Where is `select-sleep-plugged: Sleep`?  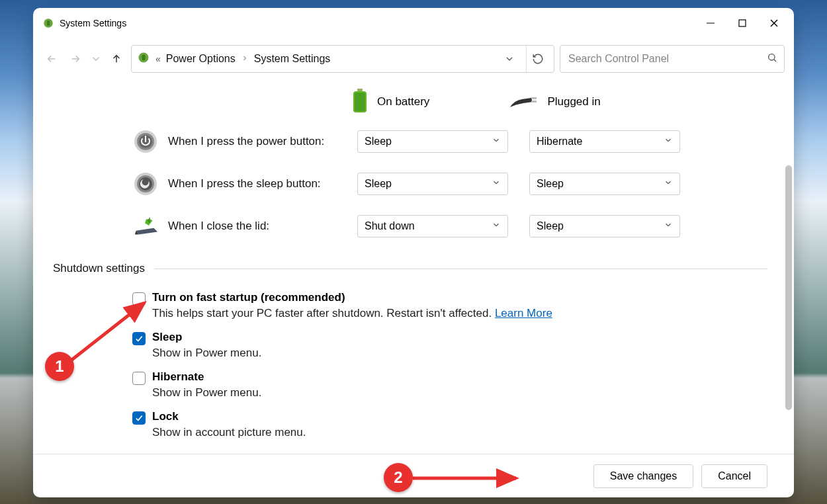
select-sleep-plugged: Sleep is located at coordinates (605, 184).